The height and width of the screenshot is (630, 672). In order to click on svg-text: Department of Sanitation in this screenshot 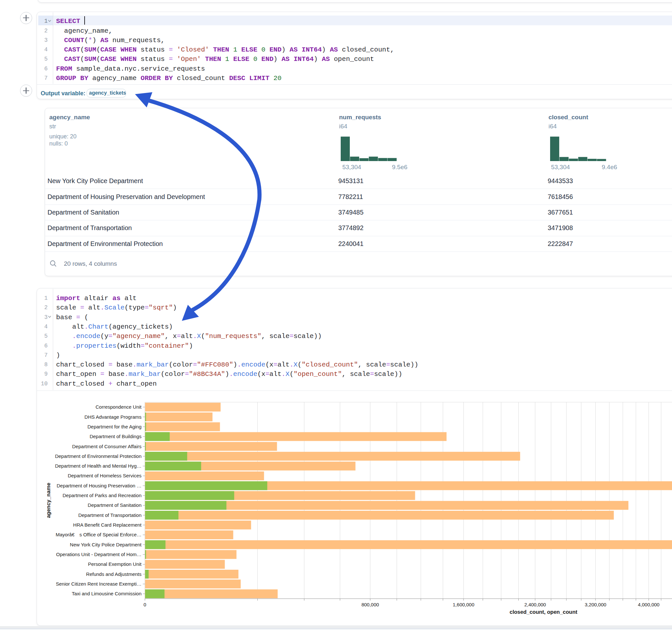, I will do `click(114, 505)`.